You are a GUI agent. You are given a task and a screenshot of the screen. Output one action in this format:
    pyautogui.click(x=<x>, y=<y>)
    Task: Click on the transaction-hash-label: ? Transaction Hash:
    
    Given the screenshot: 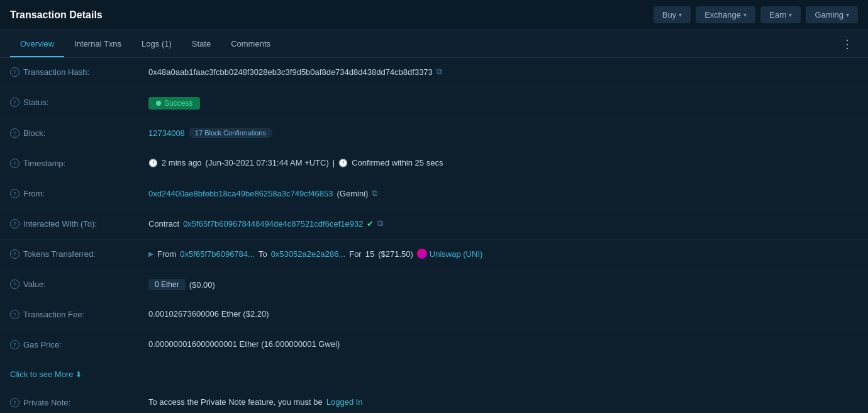 What is the action you would take?
    pyautogui.click(x=79, y=72)
    